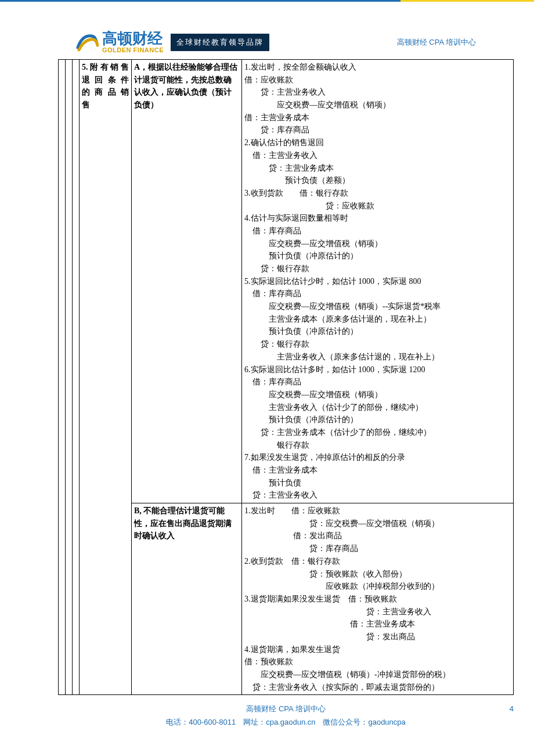 The image size is (534, 756). I want to click on detail-line: 借：发出商品, so click(377, 536).